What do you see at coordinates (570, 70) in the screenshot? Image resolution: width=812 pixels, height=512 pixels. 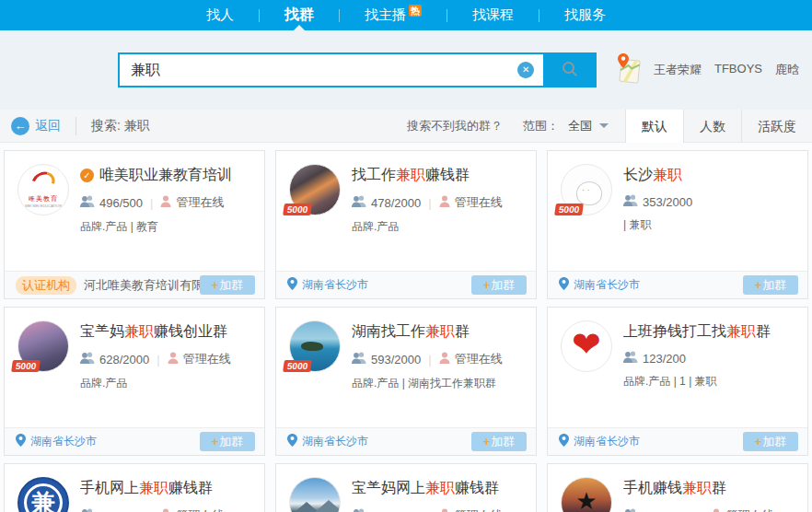 I see `search-button` at bounding box center [570, 70].